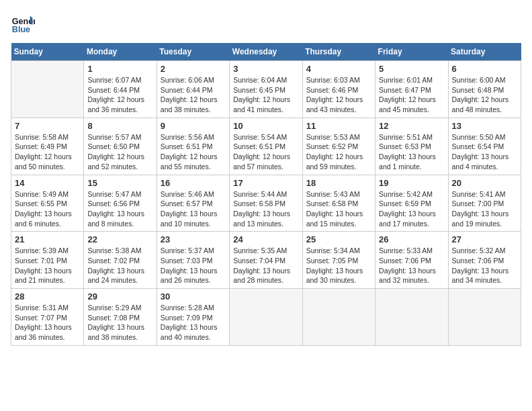 This screenshot has height=411, width=532. I want to click on calendar-cell: 4Sunrise: 6:03 AM Sunset: 6:46 PM Daylig…, so click(339, 90).